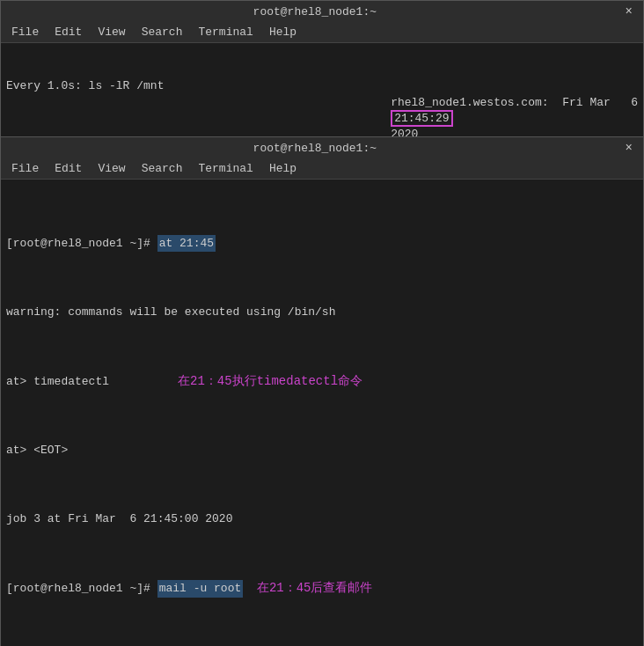  Describe the element at coordinates (162, 169) in the screenshot. I see `menu-search2: Search` at that location.